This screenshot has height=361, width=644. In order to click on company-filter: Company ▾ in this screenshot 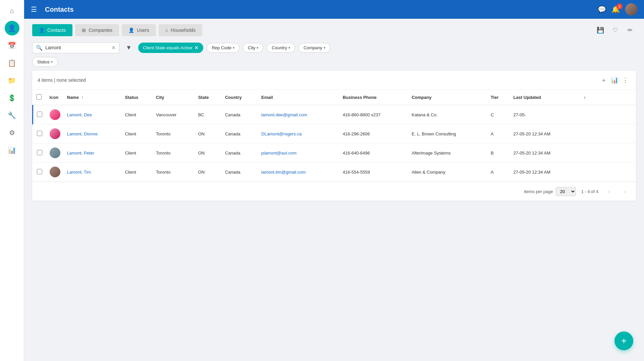, I will do `click(315, 48)`.